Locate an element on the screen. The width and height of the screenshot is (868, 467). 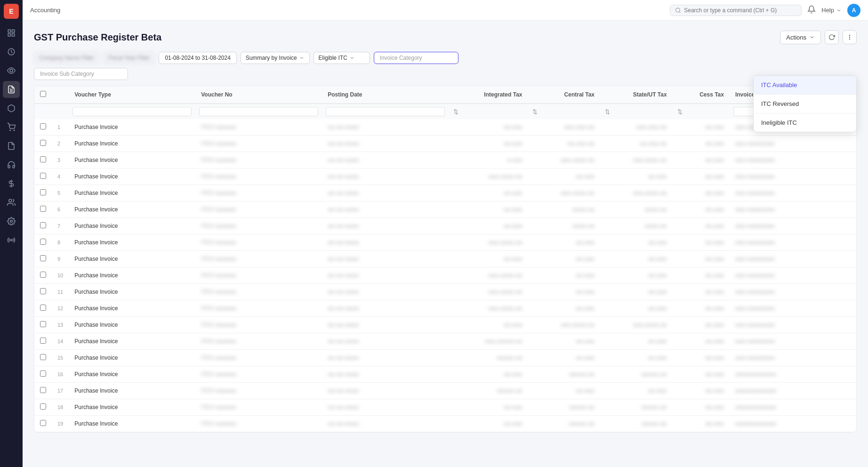
table-row: 4 Purchase Invoice PINV-●●●●●● ●●-●●-●●●… is located at coordinates (445, 177).